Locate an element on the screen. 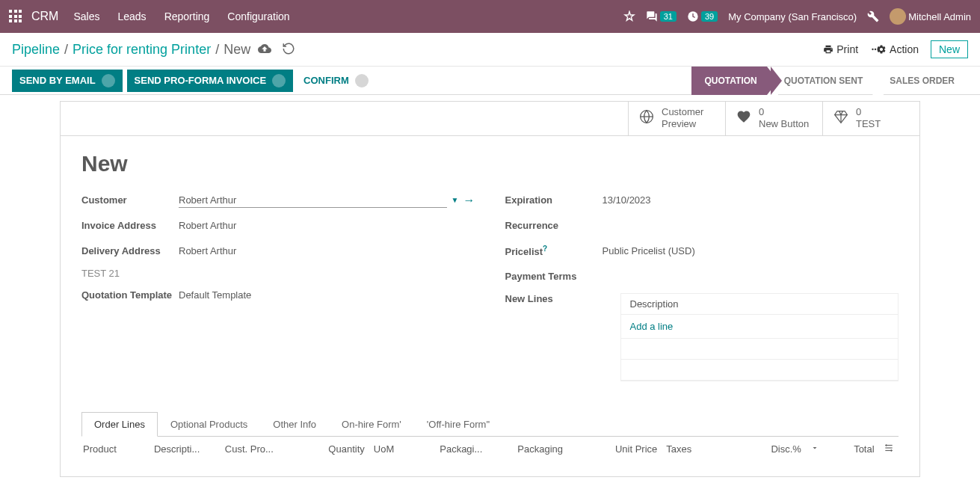 The height and width of the screenshot is (498, 980). expand-caret-icon is located at coordinates (817, 449).